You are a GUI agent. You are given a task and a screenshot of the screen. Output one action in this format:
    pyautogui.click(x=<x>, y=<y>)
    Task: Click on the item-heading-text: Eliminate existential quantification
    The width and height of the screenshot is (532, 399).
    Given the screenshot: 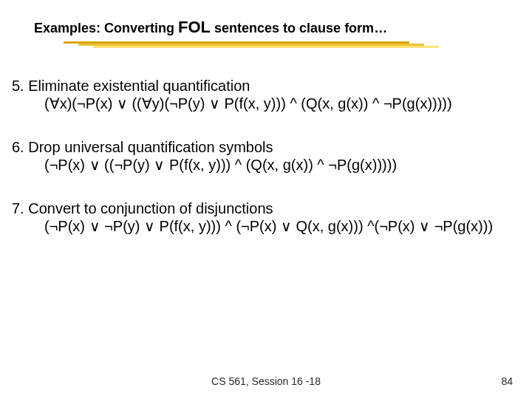 What is the action you would take?
    pyautogui.click(x=139, y=86)
    